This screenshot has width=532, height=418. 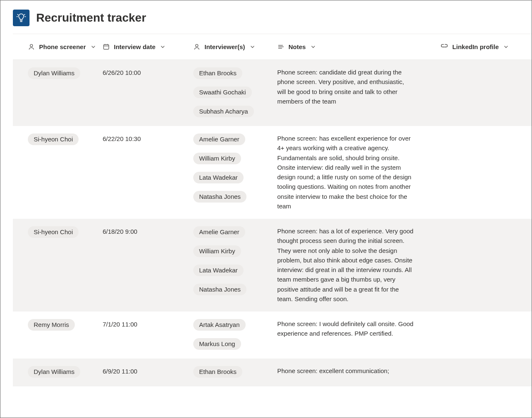 What do you see at coordinates (477, 47) in the screenshot?
I see `column-linkedin-profile: LinkedIn profile` at bounding box center [477, 47].